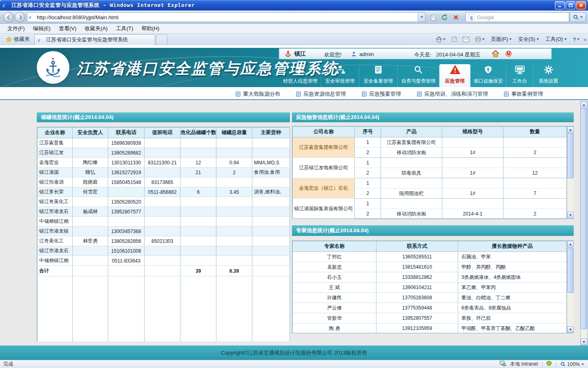  I want to click on column-header: 危化品储罐个数, so click(198, 133).